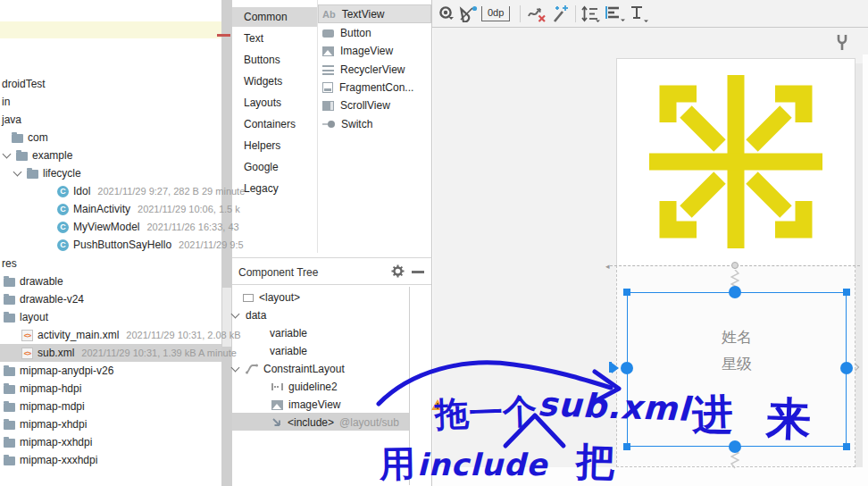 This screenshot has height=486, width=868. Describe the element at coordinates (288, 351) in the screenshot. I see `tree-node-variable-2: variable` at that location.